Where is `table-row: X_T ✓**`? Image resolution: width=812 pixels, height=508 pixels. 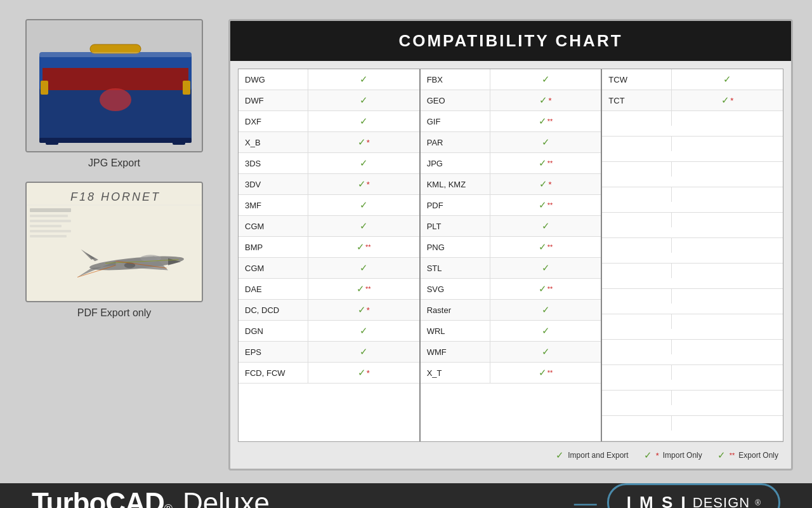 table-row: X_T ✓** is located at coordinates (511, 373).